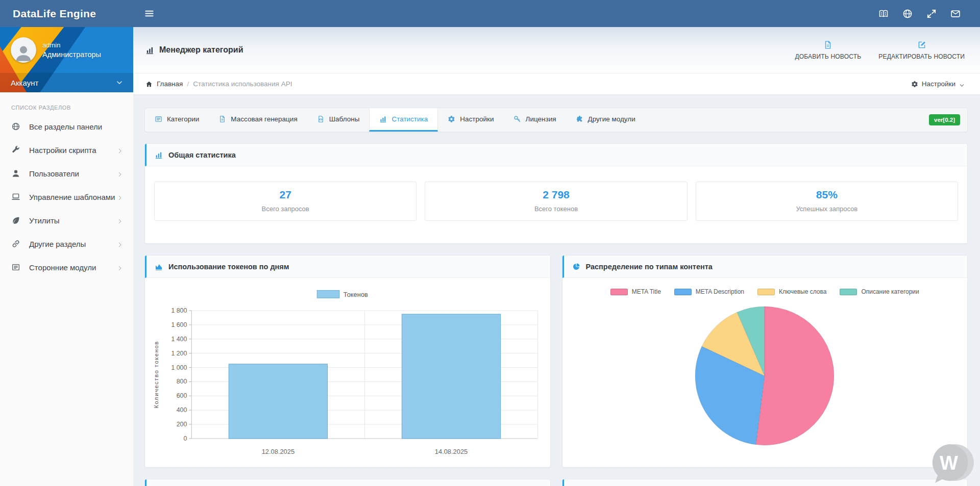 This screenshot has width=980, height=486. I want to click on sidebar-item-third-party-modules: Сторонние модули, so click(66, 267).